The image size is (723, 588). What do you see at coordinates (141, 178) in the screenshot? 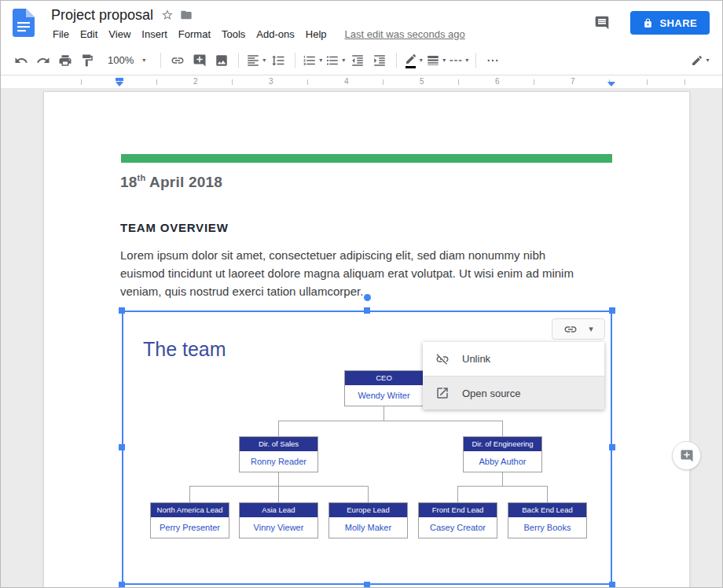
I see `date-suffix: th` at bounding box center [141, 178].